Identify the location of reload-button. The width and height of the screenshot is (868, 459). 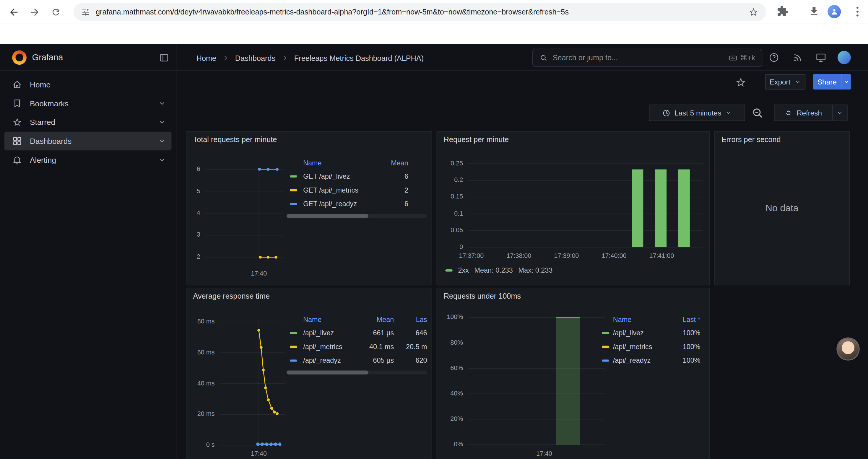
(56, 12).